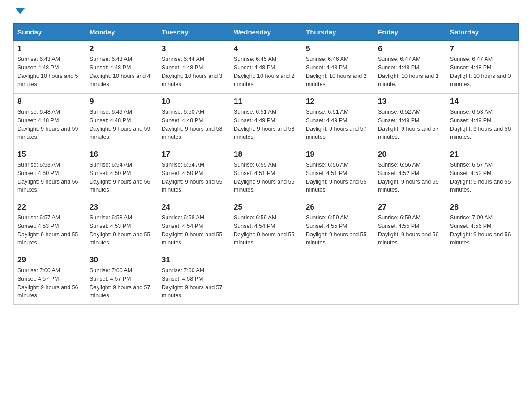  What do you see at coordinates (192, 72) in the screenshot?
I see `day-info: Sunrise: 6:44 AMSunset: 4:48 PMDaylight:…` at bounding box center [192, 72].